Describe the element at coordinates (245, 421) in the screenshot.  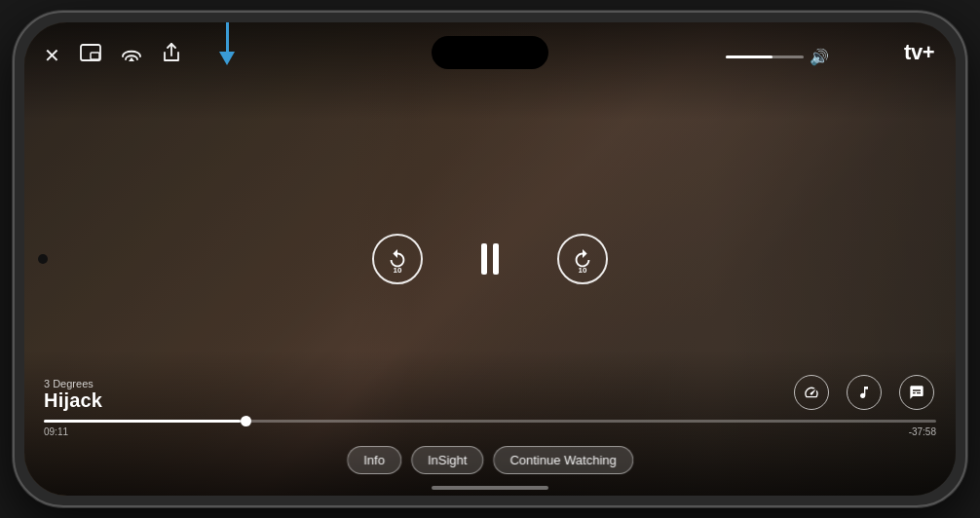
I see `progress-thumb` at that location.